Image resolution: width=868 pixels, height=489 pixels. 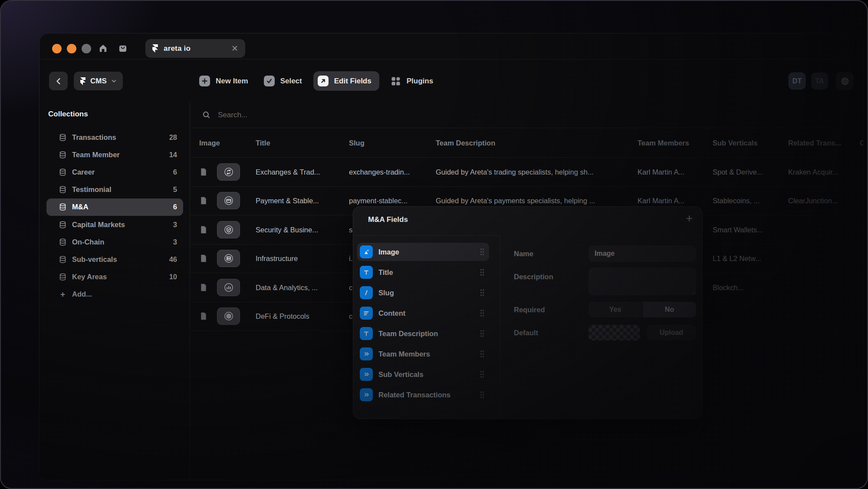 I want to click on cell-team-description: Guided by Areta's payments specialists, …, so click(x=516, y=201).